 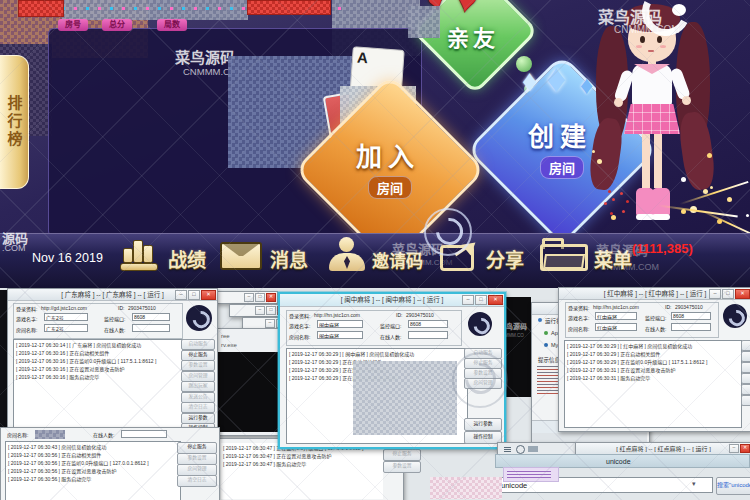 I want to click on app-logo-icon, so click(x=480, y=324).